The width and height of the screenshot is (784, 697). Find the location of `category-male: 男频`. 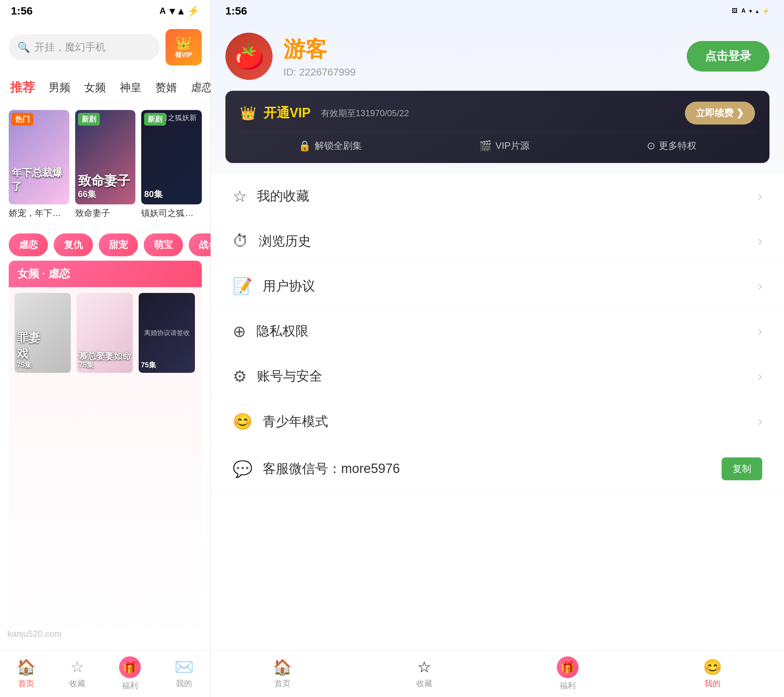

category-male: 男频 is located at coordinates (59, 88).